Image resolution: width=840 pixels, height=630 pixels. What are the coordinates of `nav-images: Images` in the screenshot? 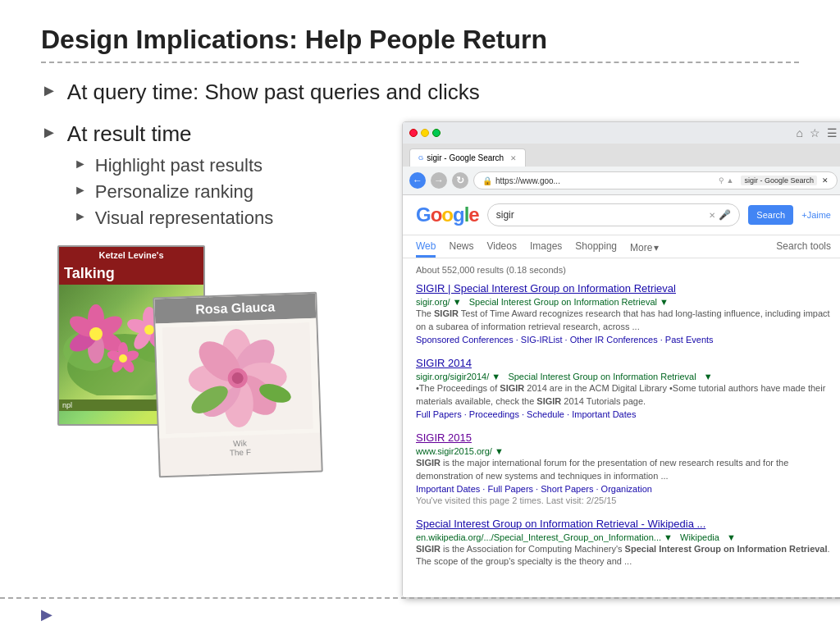 It's located at (546, 249).